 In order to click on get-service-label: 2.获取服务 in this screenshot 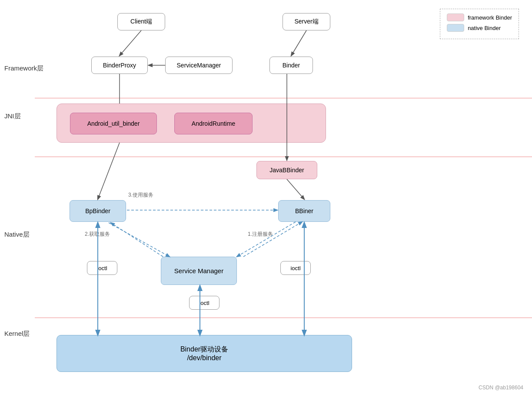, I will do `click(97, 234)`.